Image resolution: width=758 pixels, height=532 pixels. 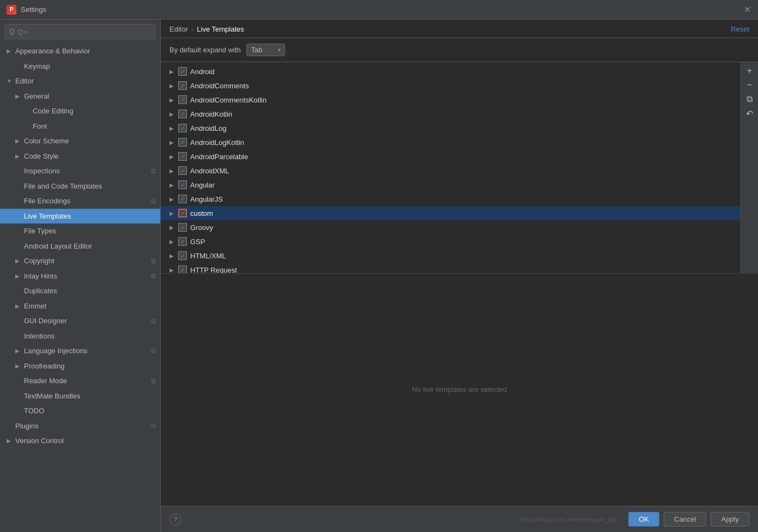 What do you see at coordinates (211, 114) in the screenshot?
I see `template-name: AndroidKotlin` at bounding box center [211, 114].